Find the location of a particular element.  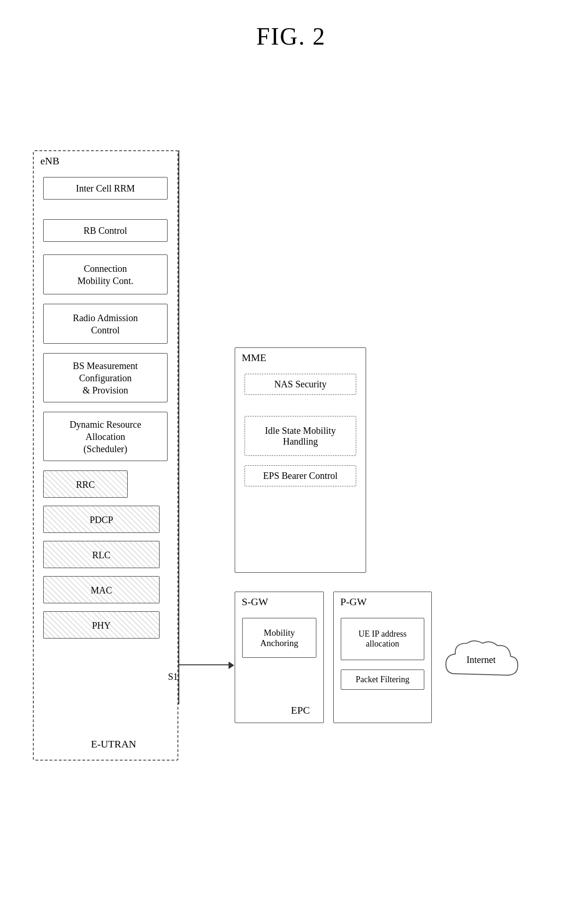

pgw-outer-box: P-GW UE IP addressallocation Packet Filt… is located at coordinates (383, 657).